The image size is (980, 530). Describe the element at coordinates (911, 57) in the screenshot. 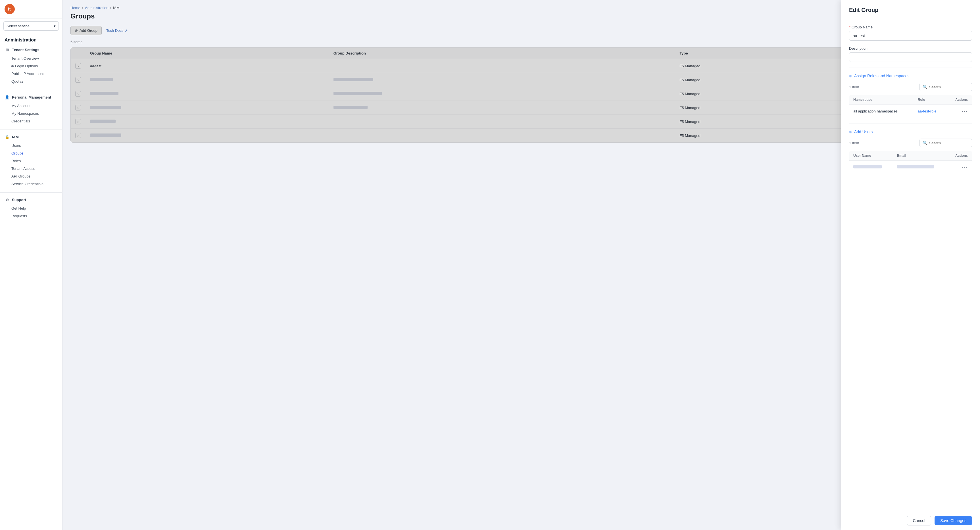

I see `description-input` at that location.